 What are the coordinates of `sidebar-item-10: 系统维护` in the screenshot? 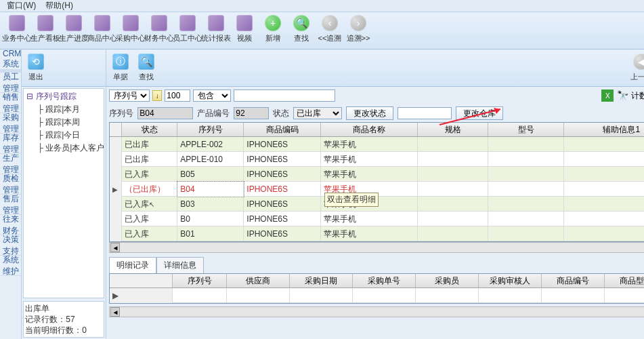 It's located at (11, 266).